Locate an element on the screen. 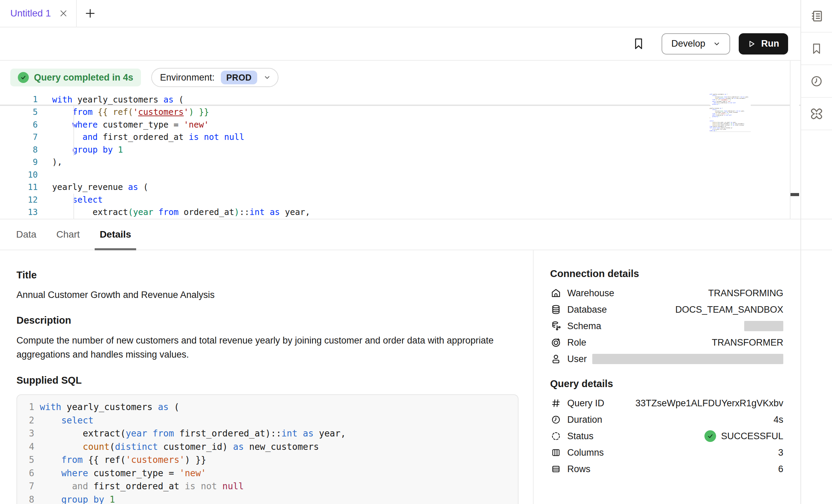  title-heading: Title is located at coordinates (275, 275).